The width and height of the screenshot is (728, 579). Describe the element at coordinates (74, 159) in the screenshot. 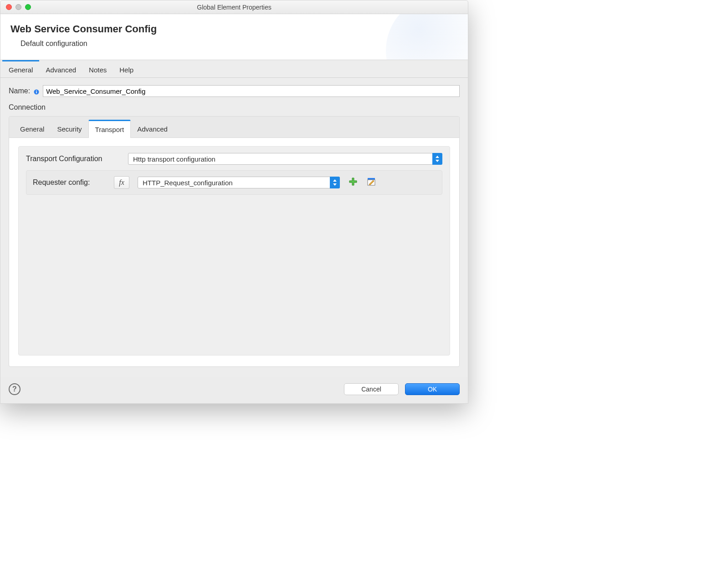

I see `transport-config-label: Transport Configuration` at that location.